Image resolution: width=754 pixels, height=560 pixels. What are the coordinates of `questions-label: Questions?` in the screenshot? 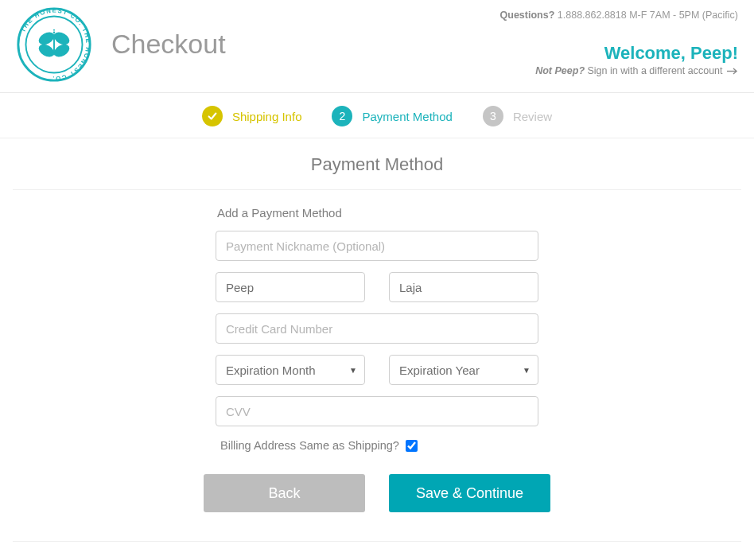 It's located at (528, 15).